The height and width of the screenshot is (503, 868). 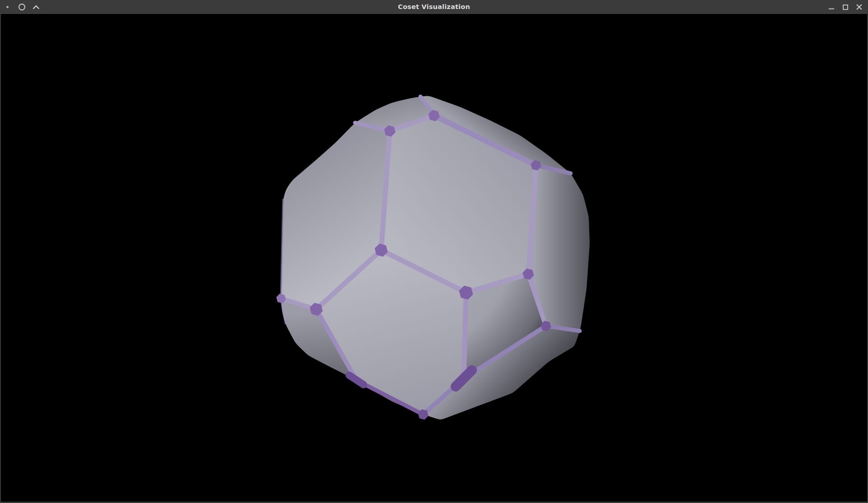 What do you see at coordinates (845, 7) in the screenshot?
I see `maximize-button` at bounding box center [845, 7].